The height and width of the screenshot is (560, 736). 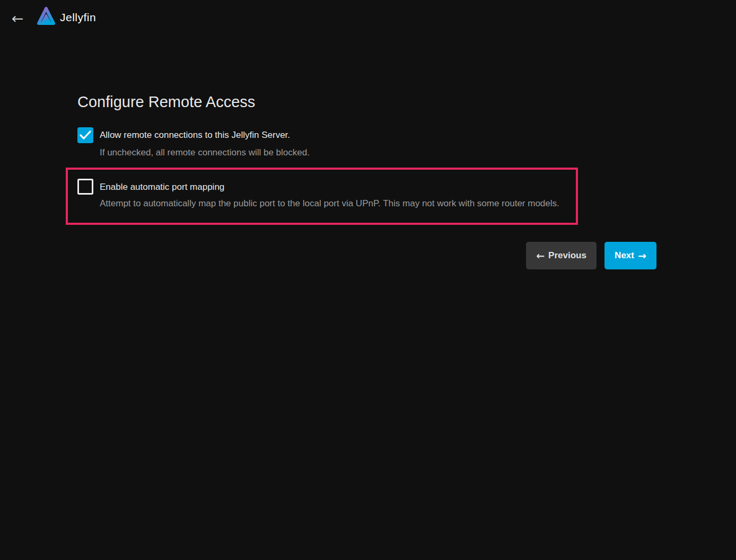 I want to click on remote-connections-checkbox, so click(x=85, y=135).